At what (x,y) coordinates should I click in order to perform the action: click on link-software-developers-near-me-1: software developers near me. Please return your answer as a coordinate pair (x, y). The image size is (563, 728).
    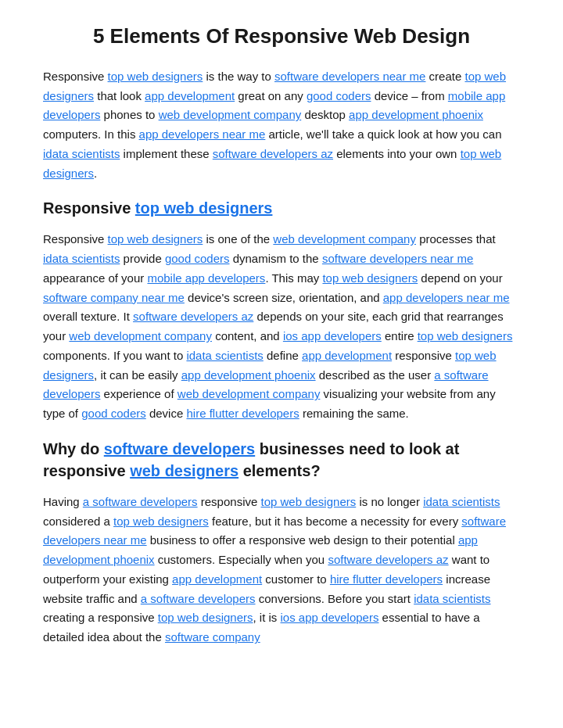
    Looking at the image, I should click on (350, 77).